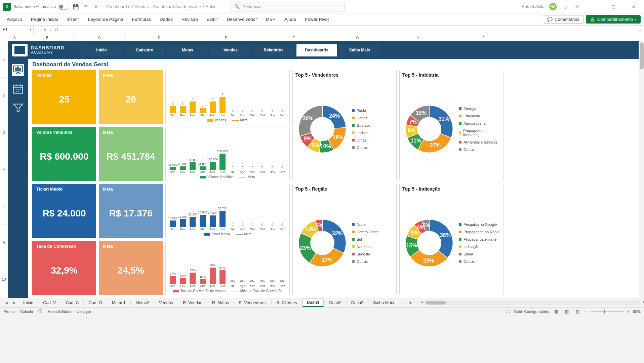  I want to click on share-button: 🔒Compartilhamento▾, so click(613, 19).